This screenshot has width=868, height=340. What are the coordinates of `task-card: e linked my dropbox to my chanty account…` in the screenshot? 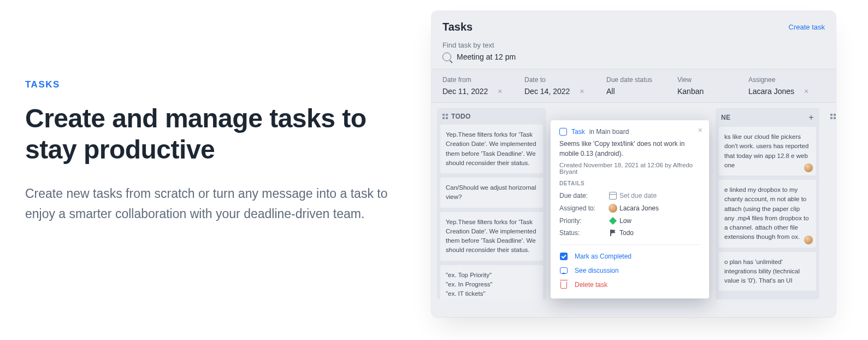 It's located at (767, 214).